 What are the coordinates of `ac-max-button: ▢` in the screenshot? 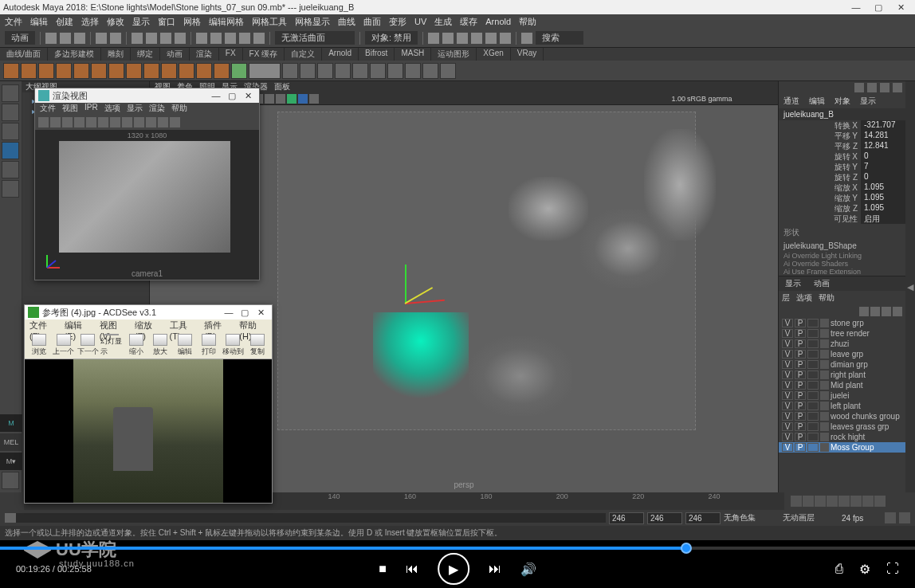 It's located at (245, 312).